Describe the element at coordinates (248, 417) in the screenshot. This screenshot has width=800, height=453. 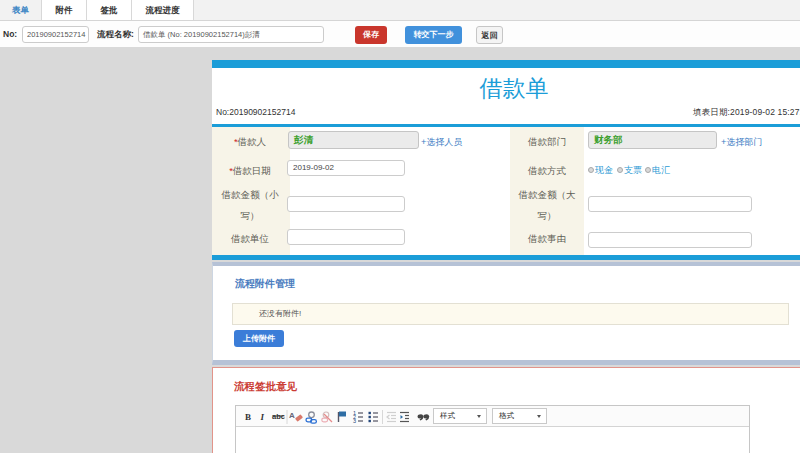
I see `svg-text: B` at that location.